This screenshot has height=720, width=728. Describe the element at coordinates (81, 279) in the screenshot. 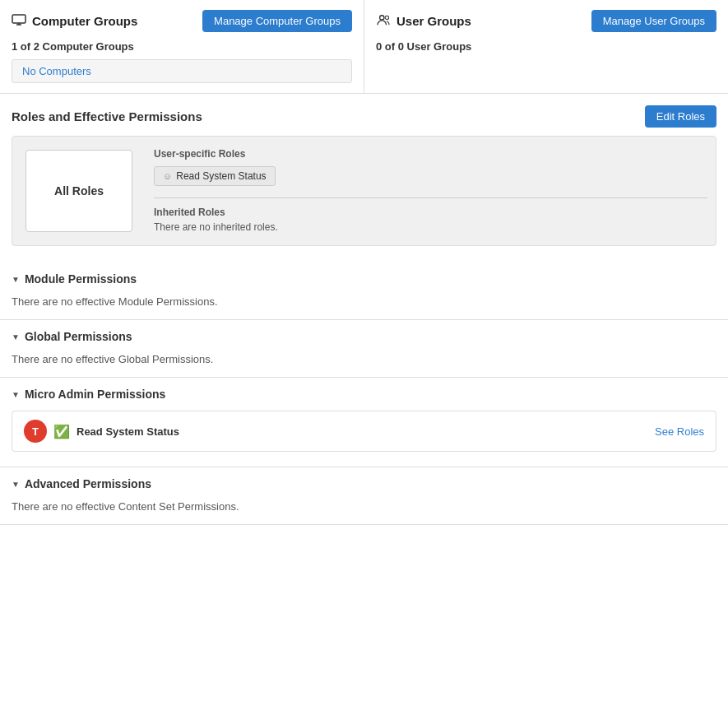

I see `module-permissions-title: Module Permissions` at that location.